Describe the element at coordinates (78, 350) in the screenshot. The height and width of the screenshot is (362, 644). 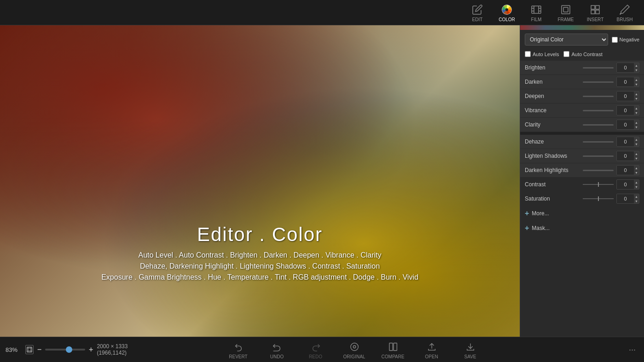
I see `bottom-left: 83% − + 2000 × 1333 (1966,1142)` at that location.